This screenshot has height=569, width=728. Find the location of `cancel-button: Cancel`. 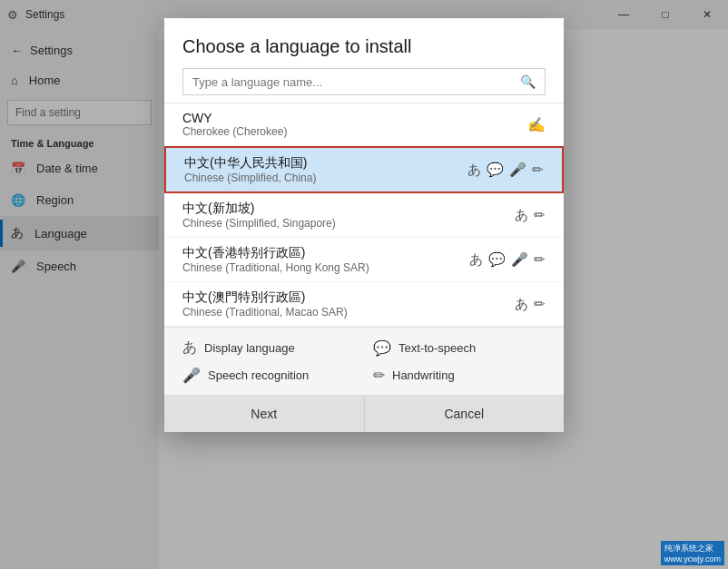

cancel-button: Cancel is located at coordinates (465, 414).